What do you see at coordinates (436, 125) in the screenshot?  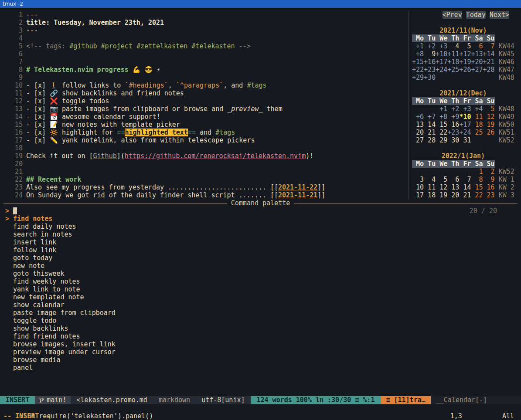 I see `calendar-day: 13 14 15 16` at bounding box center [436, 125].